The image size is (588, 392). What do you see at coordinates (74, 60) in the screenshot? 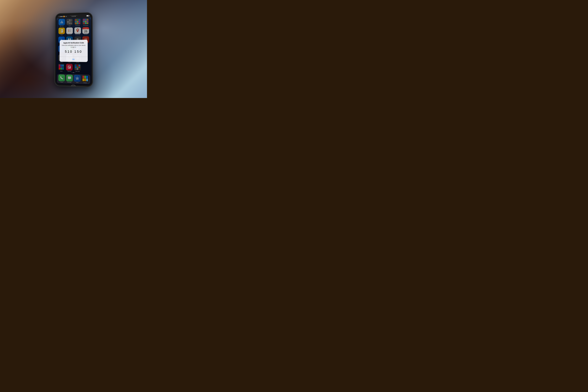
I see `alert-buttons: OK` at bounding box center [74, 60].